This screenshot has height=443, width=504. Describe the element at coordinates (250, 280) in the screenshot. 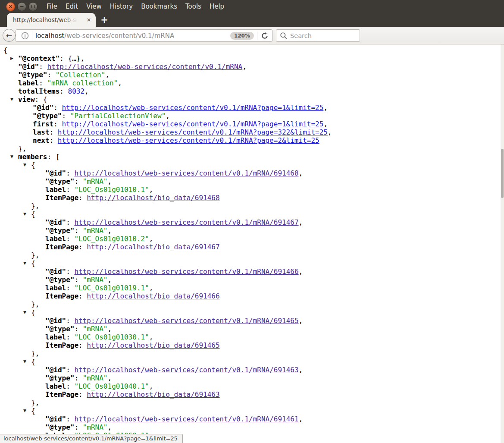

I see `json-line: "@type": "mRNA",` at that location.